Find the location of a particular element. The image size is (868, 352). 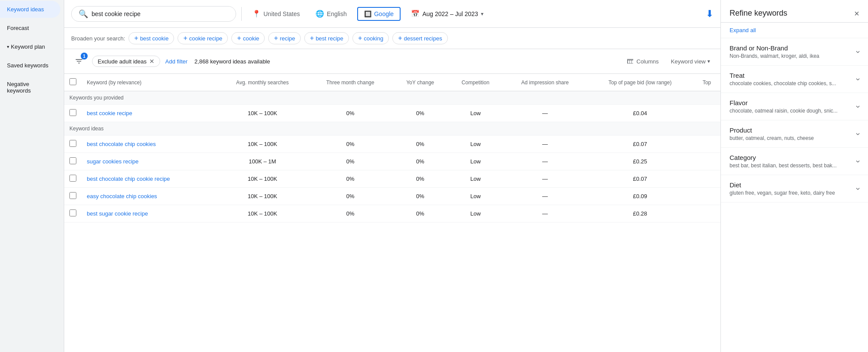

select-all-header is located at coordinates (73, 83).